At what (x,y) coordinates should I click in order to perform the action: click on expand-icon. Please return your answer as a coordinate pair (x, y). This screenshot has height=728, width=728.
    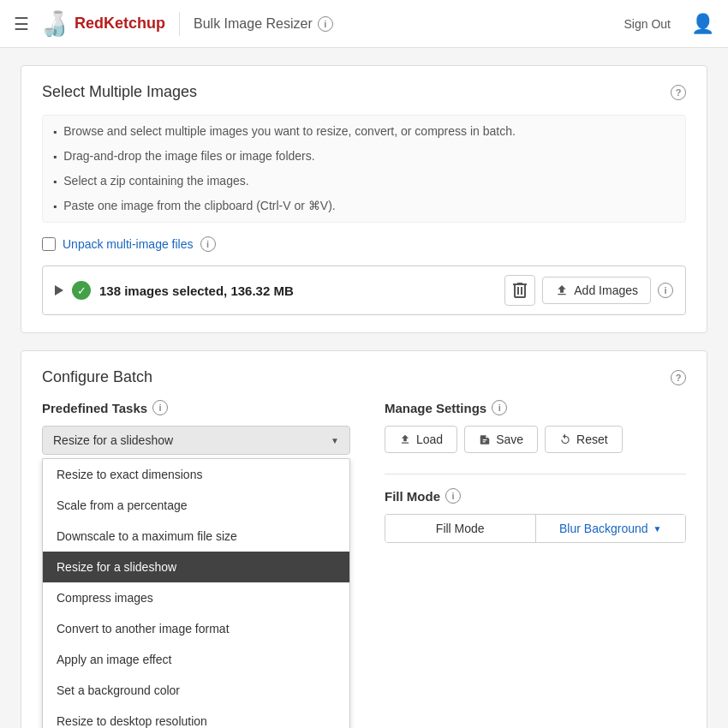
    Looking at the image, I should click on (59, 290).